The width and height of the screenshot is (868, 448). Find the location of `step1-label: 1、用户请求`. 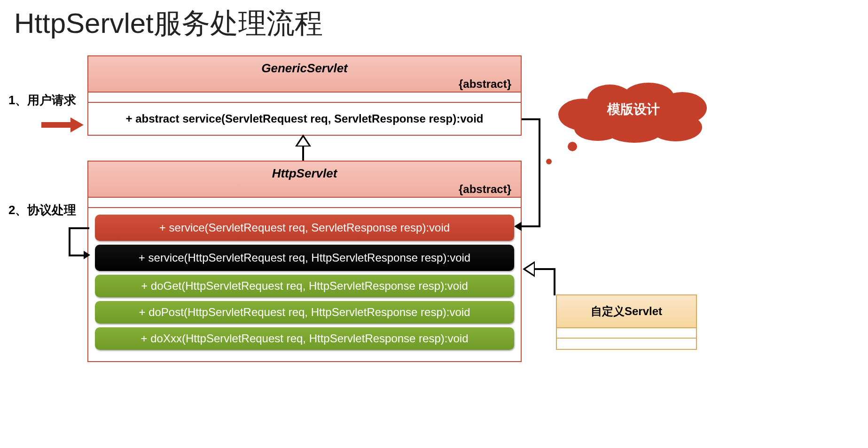

step1-label: 1、用户请求 is located at coordinates (42, 100).